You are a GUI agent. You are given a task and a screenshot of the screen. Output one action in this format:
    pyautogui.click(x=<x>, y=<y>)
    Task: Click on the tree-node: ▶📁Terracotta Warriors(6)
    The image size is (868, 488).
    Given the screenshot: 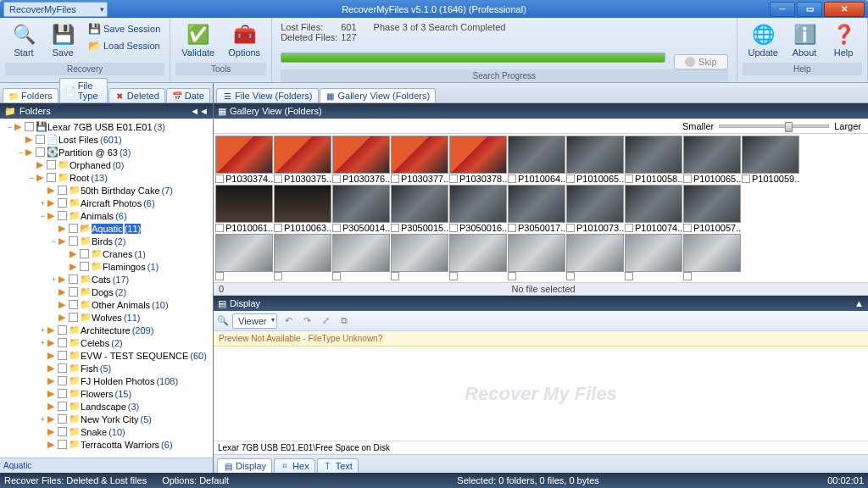 What is the action you would take?
    pyautogui.click(x=107, y=444)
    